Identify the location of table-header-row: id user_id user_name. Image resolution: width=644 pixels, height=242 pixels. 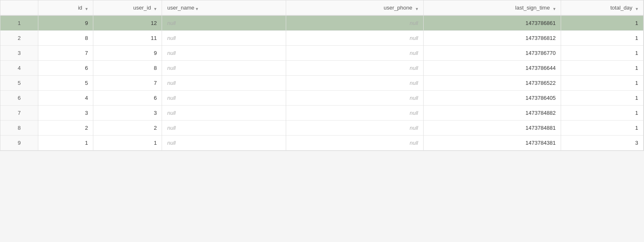
(322, 8).